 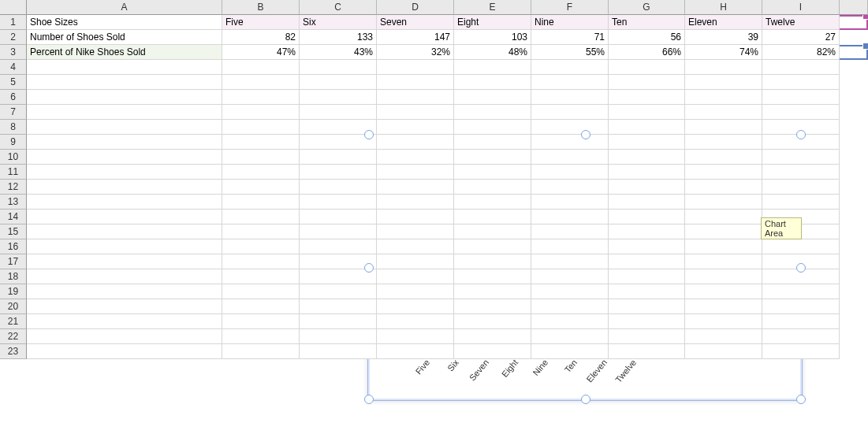 I want to click on cell-C13, so click(x=338, y=202).